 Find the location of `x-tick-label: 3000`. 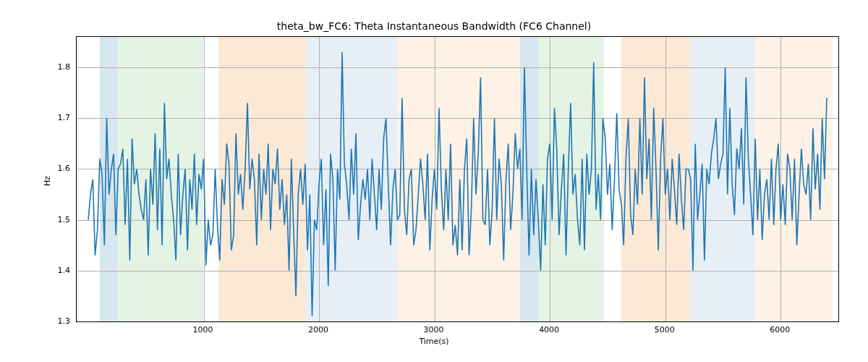

x-tick-label: 3000 is located at coordinates (434, 330).